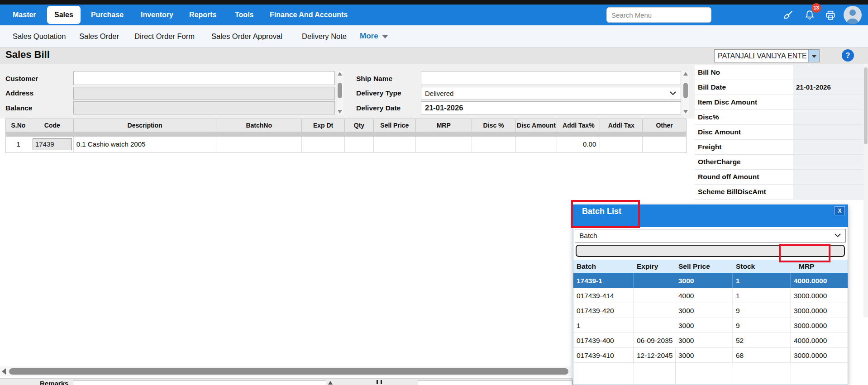  I want to click on col-header-sell-price: Sell Price, so click(395, 125).